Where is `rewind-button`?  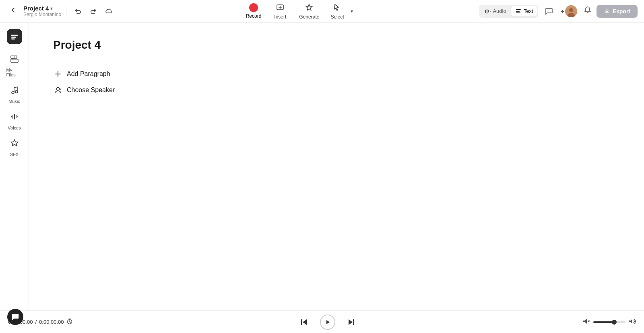
rewind-button is located at coordinates (304, 322).